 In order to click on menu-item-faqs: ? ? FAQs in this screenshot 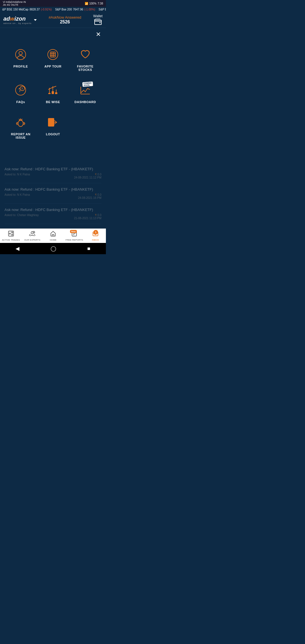, I will do `click(21, 93)`.